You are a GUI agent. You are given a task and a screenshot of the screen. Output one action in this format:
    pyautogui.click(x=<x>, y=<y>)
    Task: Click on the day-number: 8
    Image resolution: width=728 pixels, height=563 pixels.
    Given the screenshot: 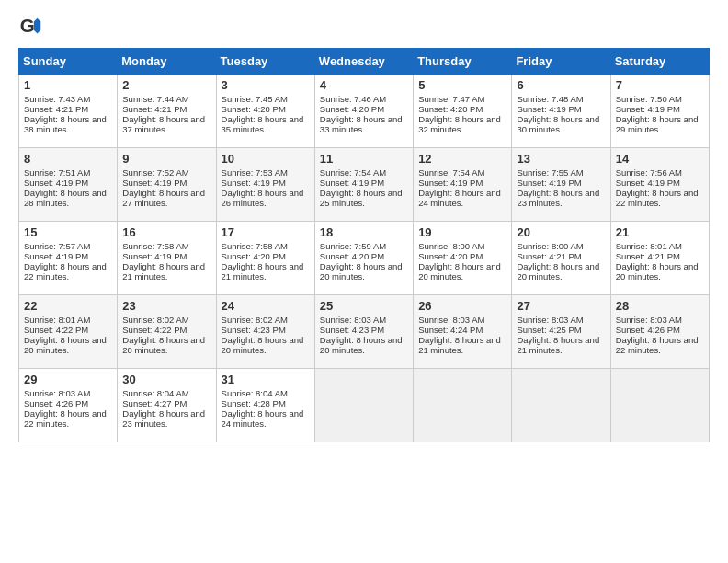 What is the action you would take?
    pyautogui.click(x=68, y=158)
    